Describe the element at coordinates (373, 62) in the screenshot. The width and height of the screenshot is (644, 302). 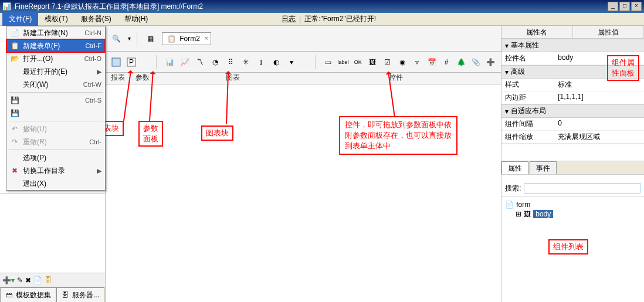
I see `widget-image-icon: 🖼` at that location.